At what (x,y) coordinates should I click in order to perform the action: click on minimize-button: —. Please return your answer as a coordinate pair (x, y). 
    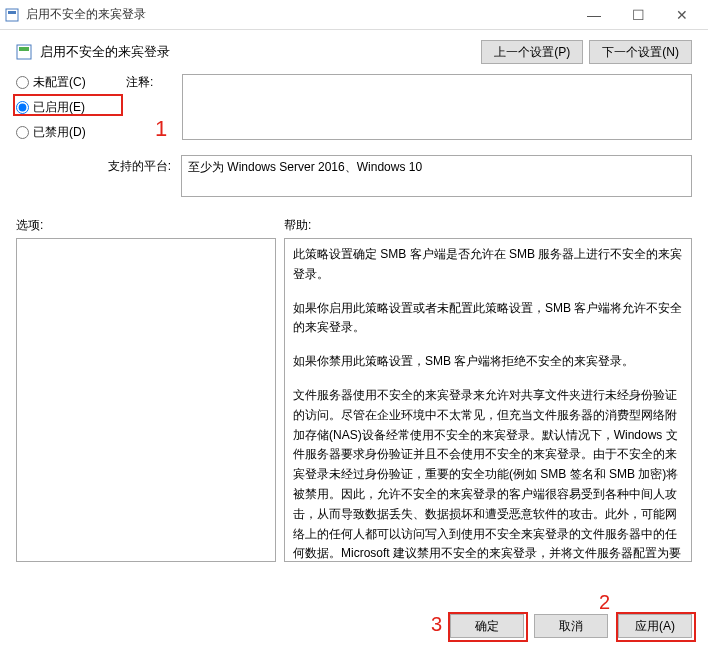
    Looking at the image, I should click on (594, 15).